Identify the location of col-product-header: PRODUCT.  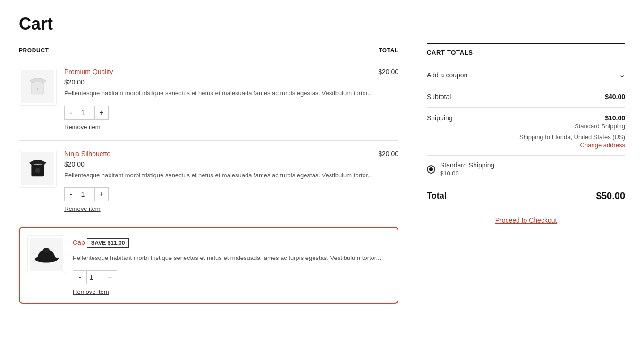
(198, 51).